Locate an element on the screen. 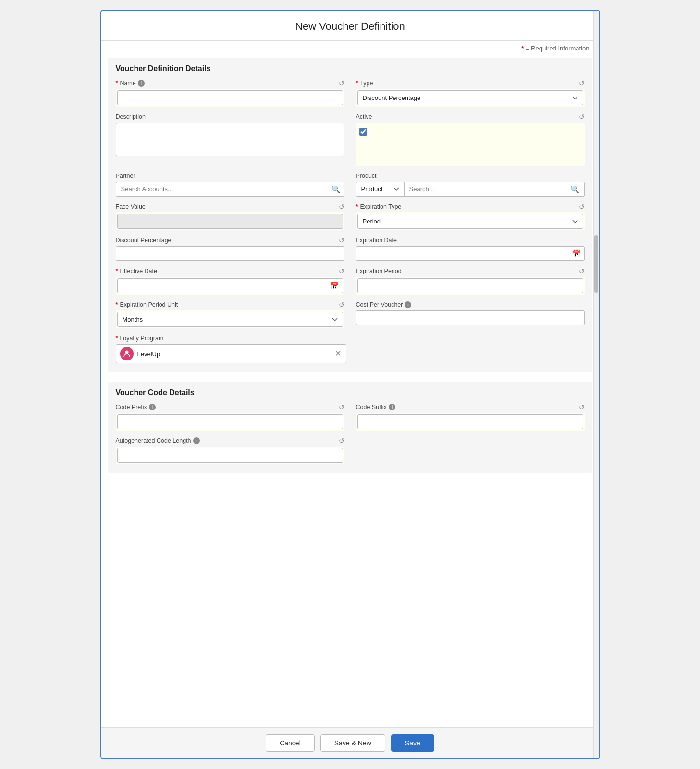 The height and width of the screenshot is (769, 700). cost-per-voucher-label: Cost Per Voucher i is located at coordinates (470, 305).